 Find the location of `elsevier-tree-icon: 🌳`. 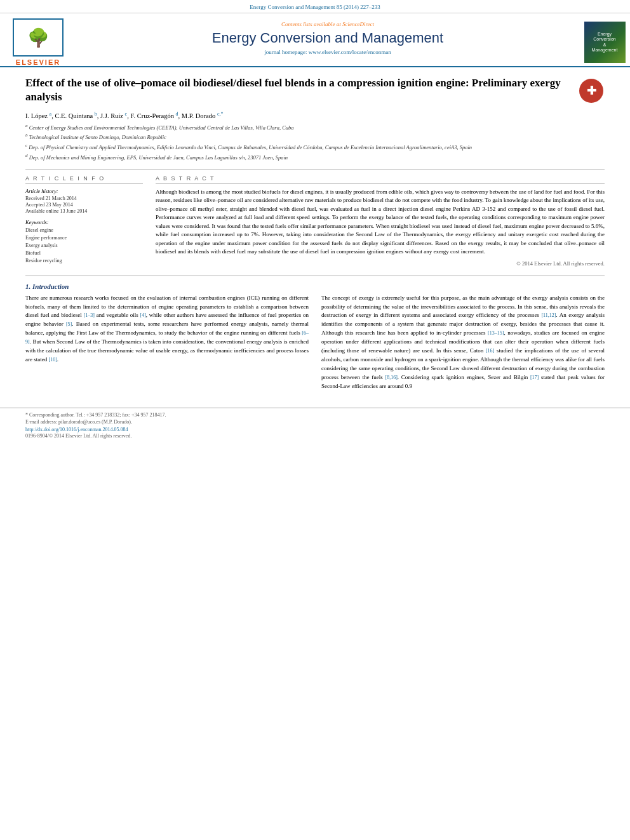

elsevier-tree-icon: 🌳 is located at coordinates (38, 38).